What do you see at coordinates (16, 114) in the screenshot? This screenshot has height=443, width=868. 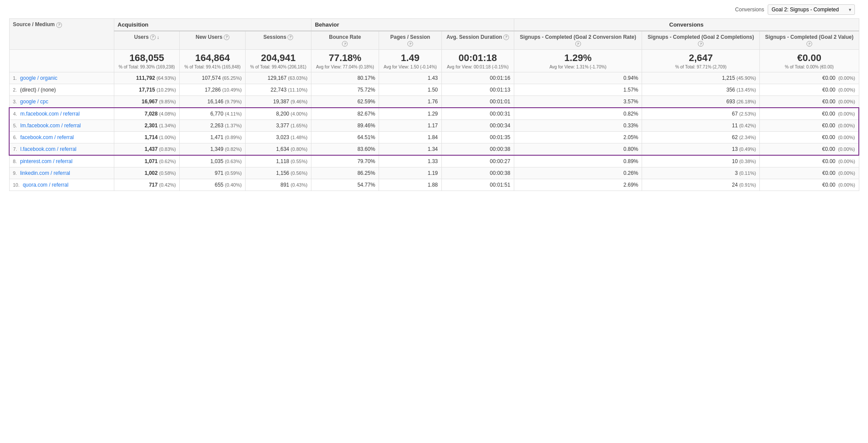 I see `row-number: 4.` at bounding box center [16, 114].